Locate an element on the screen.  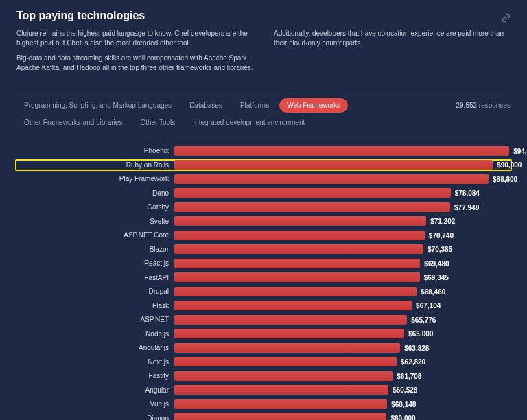
bar-value: $68,460 is located at coordinates (433, 291).